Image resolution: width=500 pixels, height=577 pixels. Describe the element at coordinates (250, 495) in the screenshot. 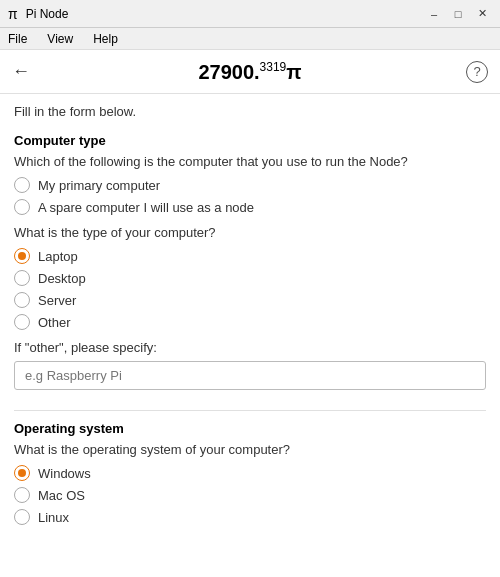

I see `os-radio-group: Windows Mac OS Linux` at that location.